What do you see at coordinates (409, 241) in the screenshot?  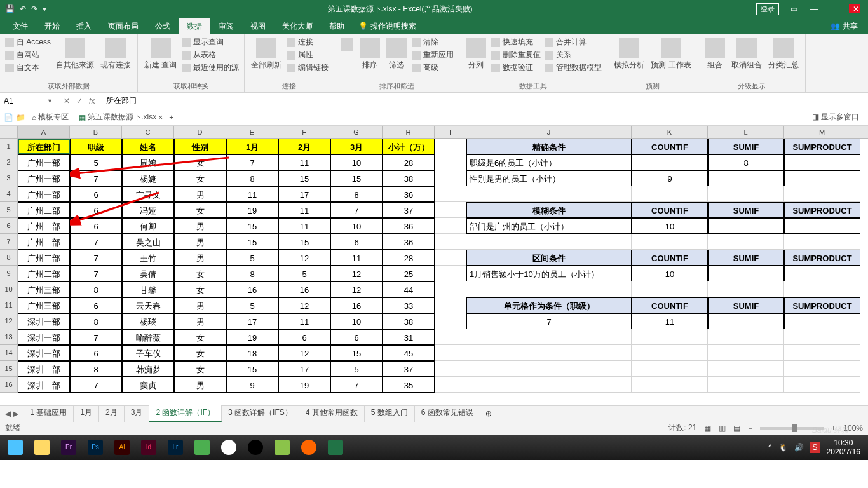 I see `cell: 36` at bounding box center [409, 241].